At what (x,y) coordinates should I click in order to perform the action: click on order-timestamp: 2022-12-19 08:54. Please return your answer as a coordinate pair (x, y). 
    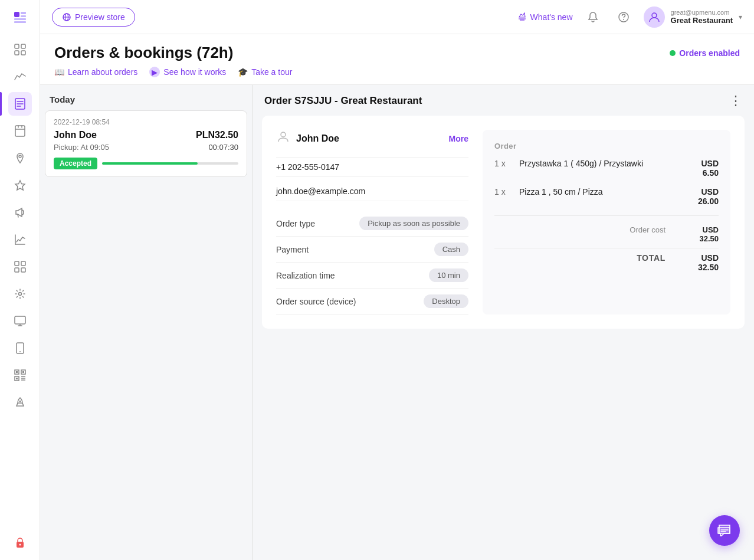
    Looking at the image, I should click on (146, 122).